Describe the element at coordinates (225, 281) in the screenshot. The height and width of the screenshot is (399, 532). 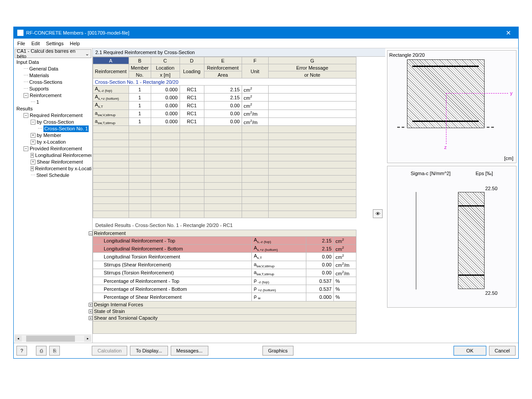
I see `details-row: Percentage of Reinforcement - Topρ -z (t…` at that location.